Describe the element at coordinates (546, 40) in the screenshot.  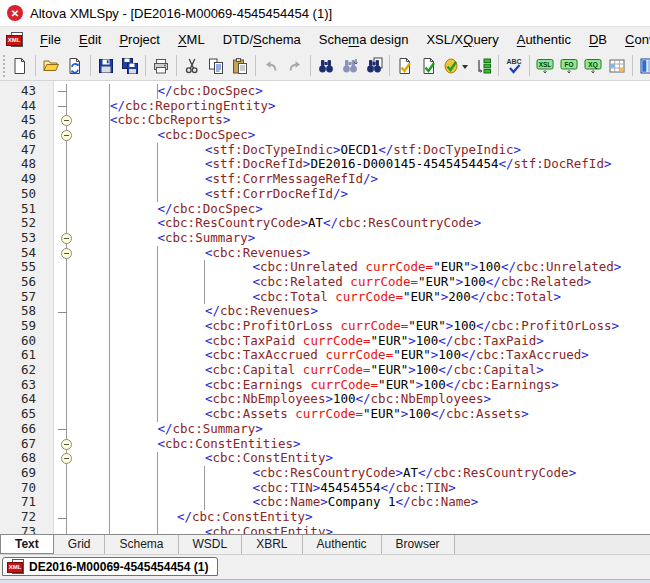
I see `menu-char: e` at that location.